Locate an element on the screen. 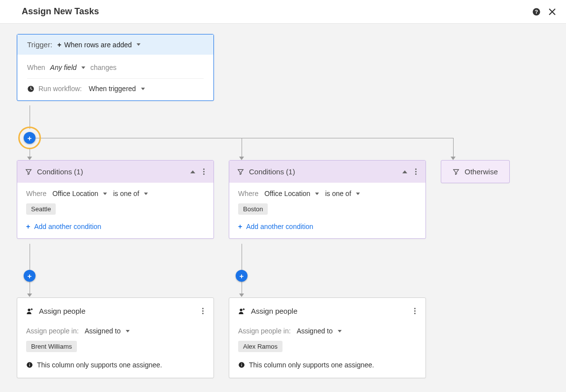  condition-field-text: Office Location is located at coordinates (287, 194).